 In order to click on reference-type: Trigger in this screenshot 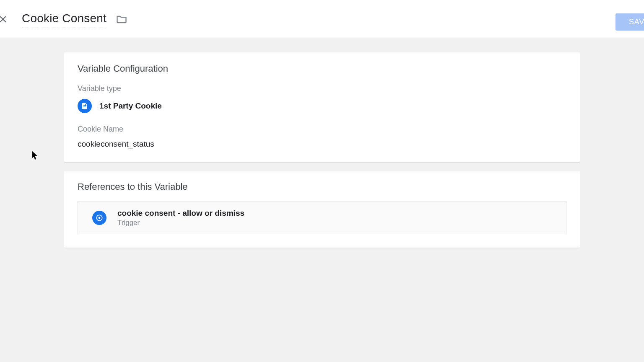, I will do `click(181, 223)`.